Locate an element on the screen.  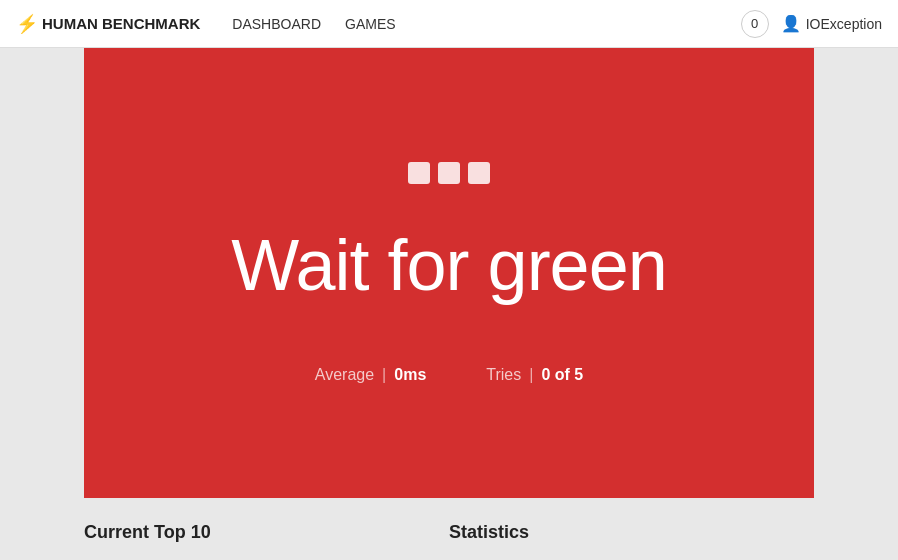
nav-right: 0 👤 IOException is located at coordinates (812, 24).